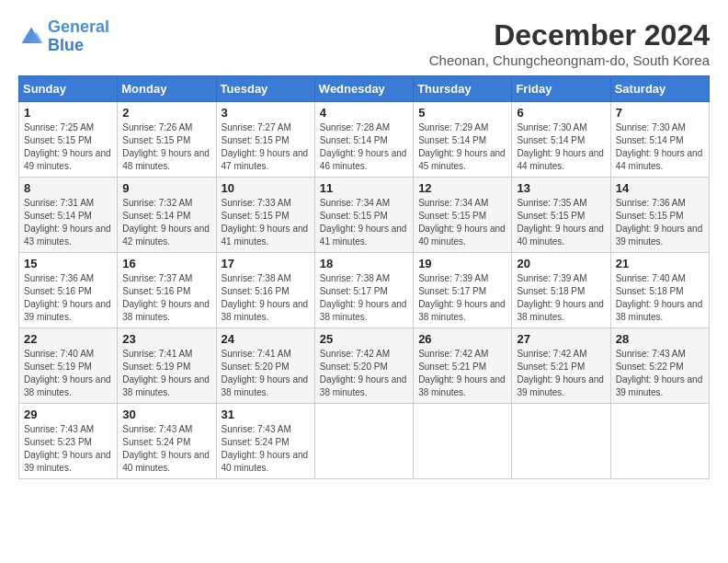 This screenshot has height=563, width=728. Describe the element at coordinates (364, 160) in the screenshot. I see `daylight-text: Daylight: 9 hours and 46 minutes.` at that location.